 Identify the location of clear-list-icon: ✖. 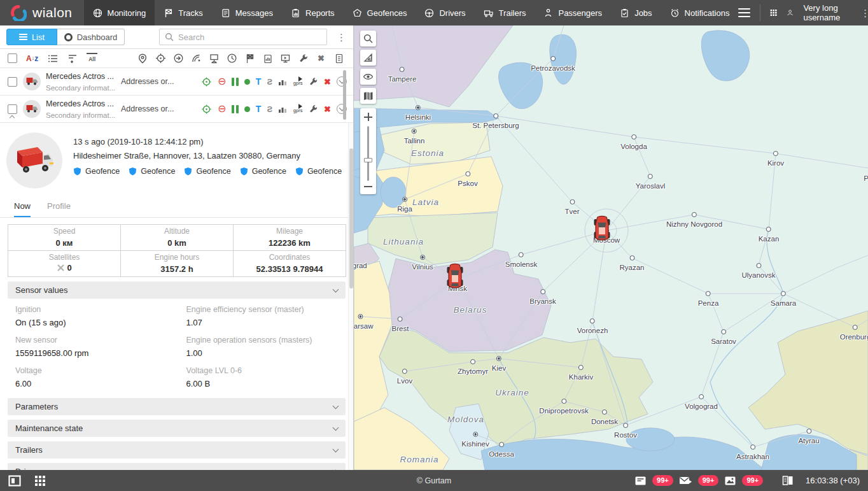
(321, 59).